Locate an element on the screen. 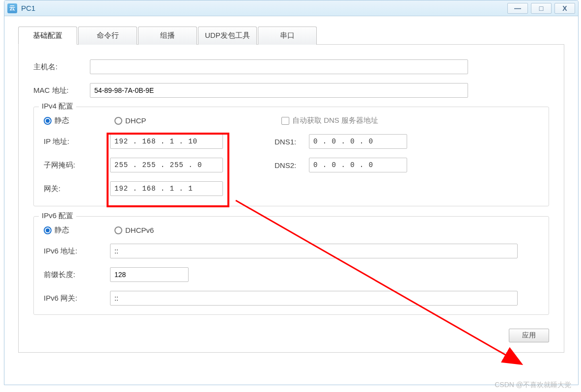 Image resolution: width=581 pixels, height=392 pixels. ipv6-gw-row: IPv6 网关: is located at coordinates (291, 298).